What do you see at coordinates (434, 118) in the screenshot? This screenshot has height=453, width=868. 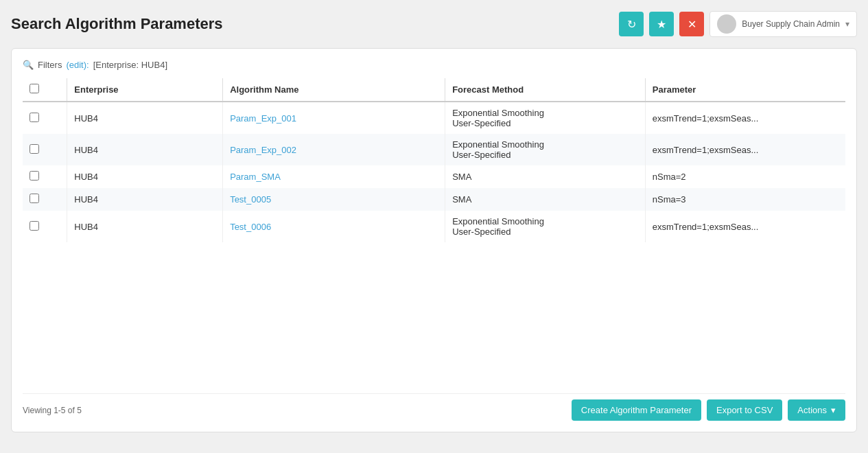 I see `table-row: HUB4Param_Exp_001Exponential SmoothingUs…` at bounding box center [434, 118].